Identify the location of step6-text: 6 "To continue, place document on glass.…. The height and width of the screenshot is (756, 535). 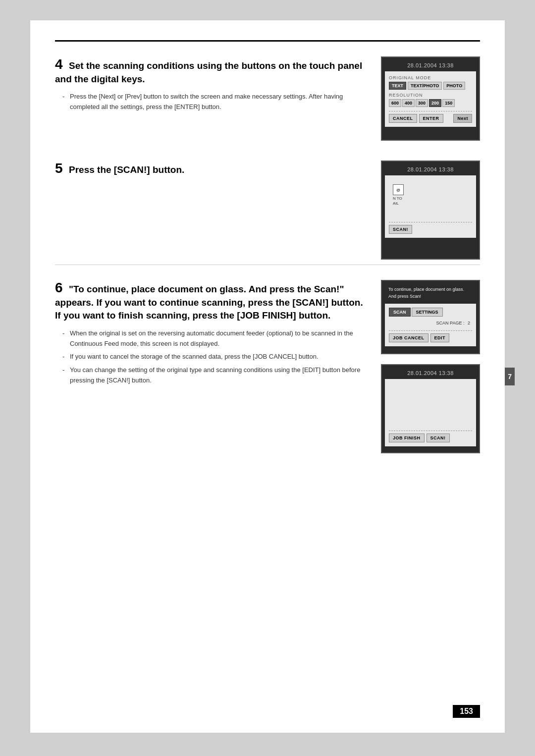
(211, 334).